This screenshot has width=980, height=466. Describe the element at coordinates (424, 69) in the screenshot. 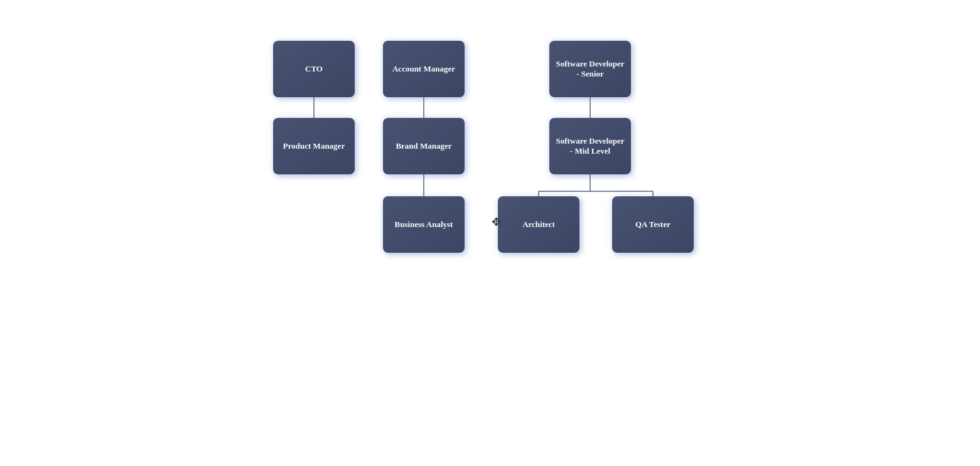

I see `account-manager-label: Account Manager` at that location.